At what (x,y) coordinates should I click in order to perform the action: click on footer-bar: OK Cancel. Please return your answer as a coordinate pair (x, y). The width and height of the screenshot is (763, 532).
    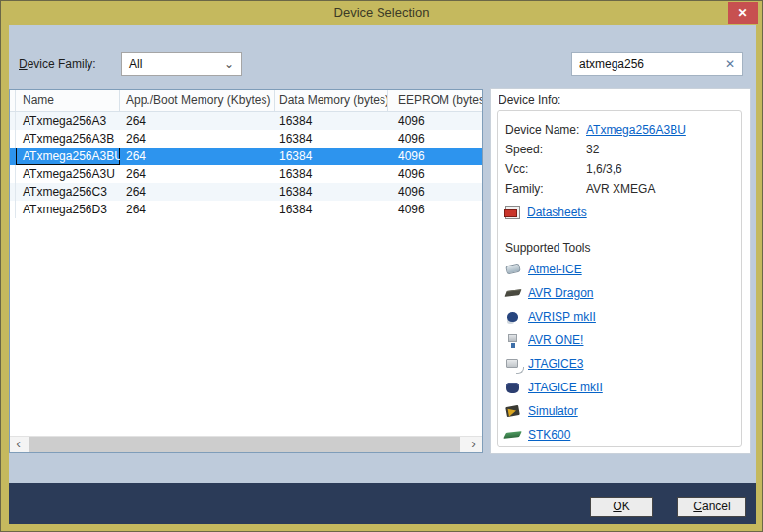
    Looking at the image, I should click on (382, 503).